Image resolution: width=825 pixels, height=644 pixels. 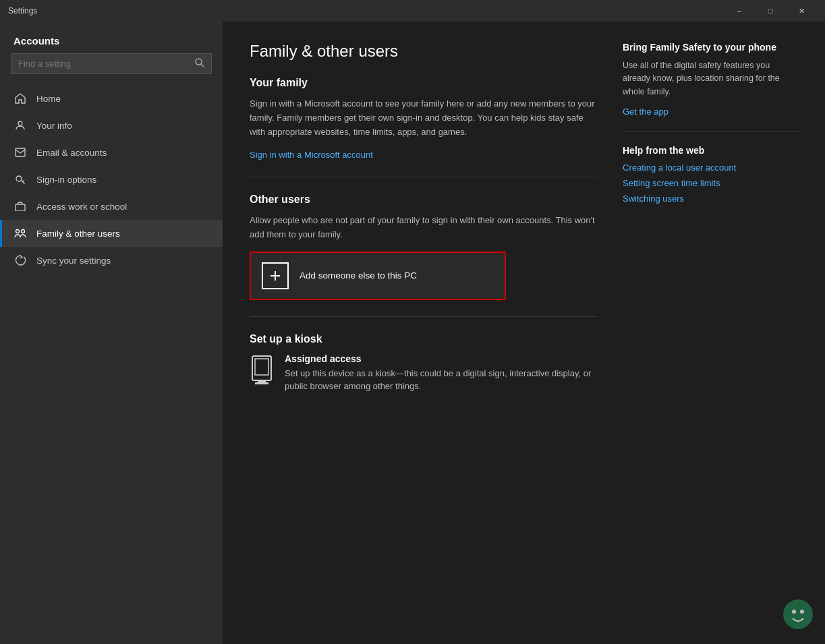 What do you see at coordinates (422, 200) in the screenshot?
I see `other-users-title: Other users` at bounding box center [422, 200].